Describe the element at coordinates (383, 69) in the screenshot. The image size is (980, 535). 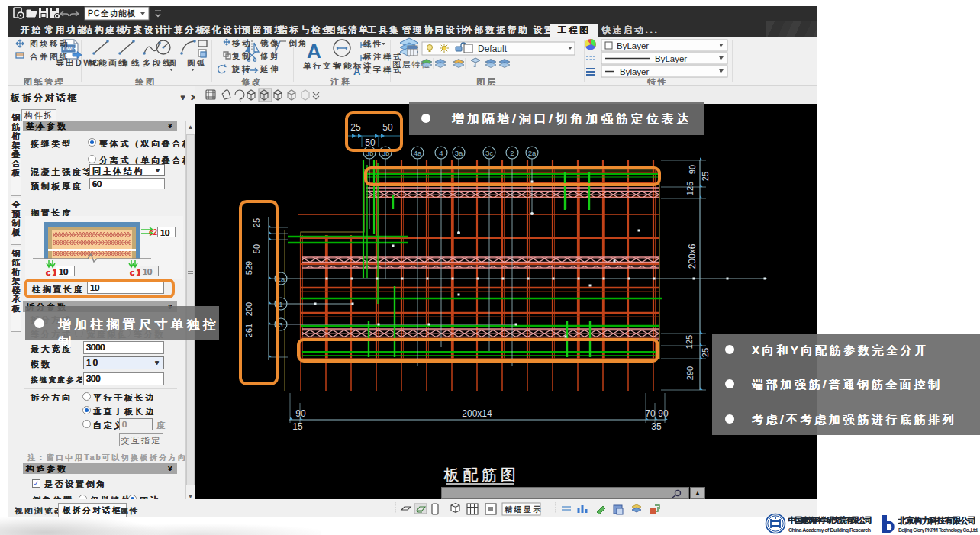
I see `svg-text: 文字样式` at that location.